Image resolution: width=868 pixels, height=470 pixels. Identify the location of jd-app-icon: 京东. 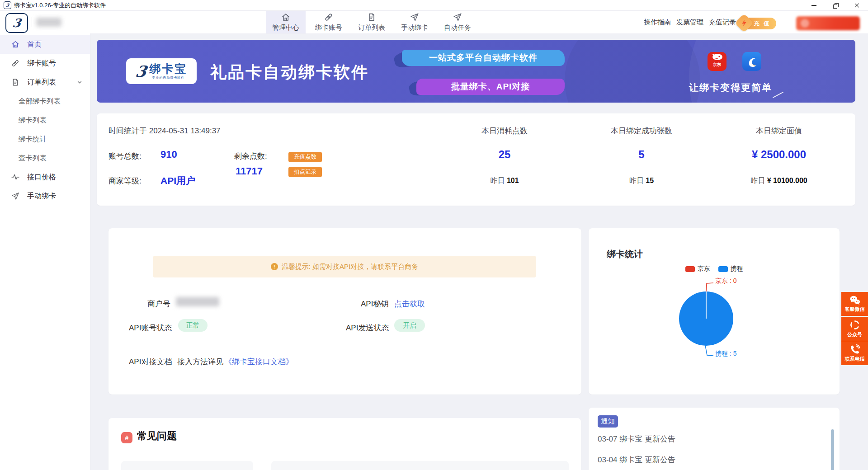
(717, 61).